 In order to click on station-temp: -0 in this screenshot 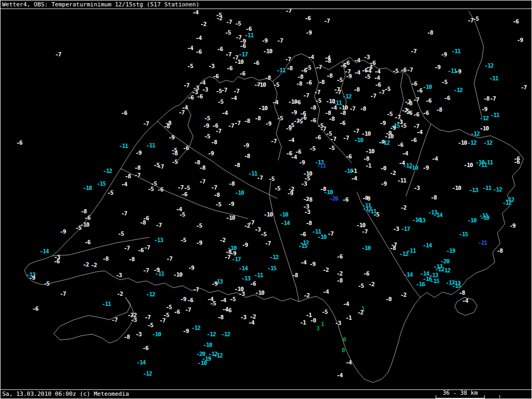, I will do `click(383, 168)`.